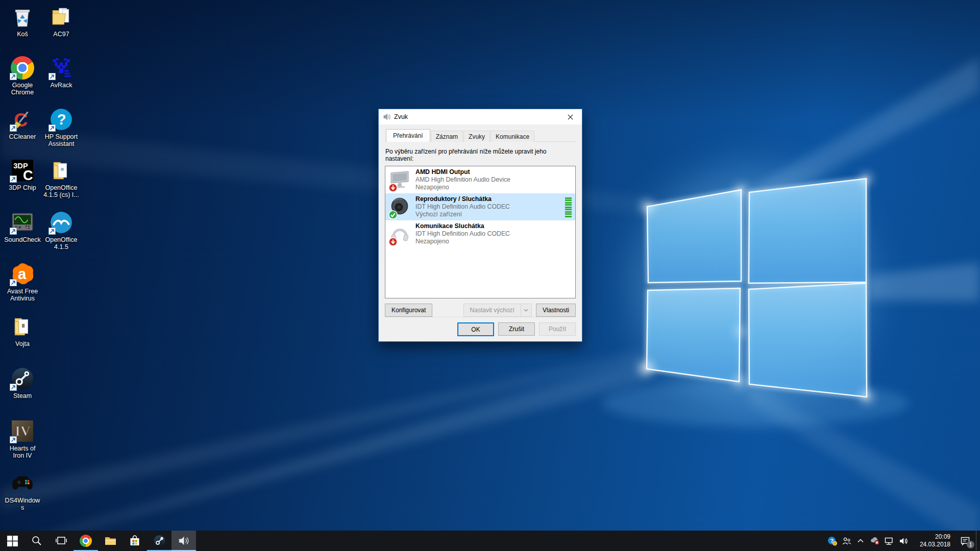 This screenshot has height=551, width=980. Describe the element at coordinates (86, 541) in the screenshot. I see `taskbar-chrome-button` at that location.